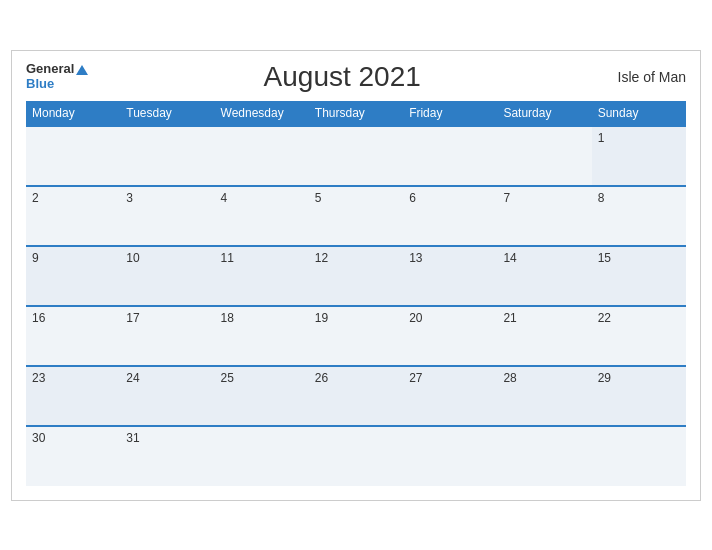 The height and width of the screenshot is (550, 712). Describe the element at coordinates (132, 318) in the screenshot. I see `day-number: 17` at that location.